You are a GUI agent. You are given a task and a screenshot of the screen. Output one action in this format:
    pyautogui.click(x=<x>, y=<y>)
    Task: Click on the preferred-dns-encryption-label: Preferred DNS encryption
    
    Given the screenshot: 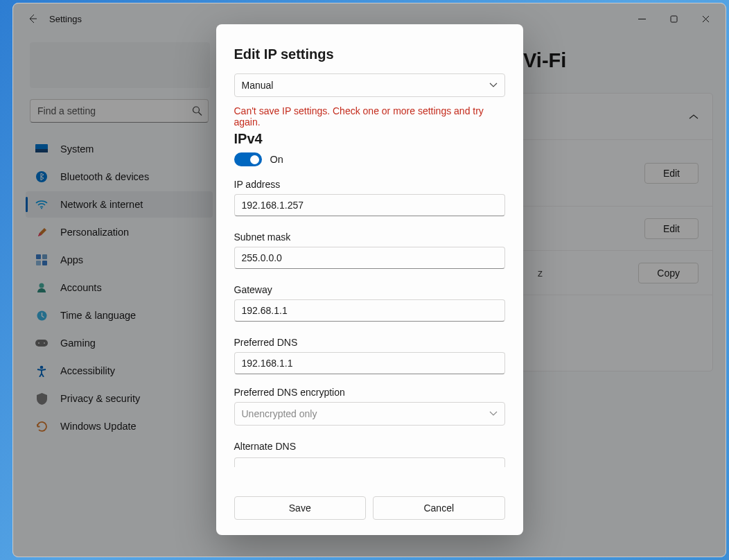 What is the action you would take?
    pyautogui.click(x=370, y=392)
    